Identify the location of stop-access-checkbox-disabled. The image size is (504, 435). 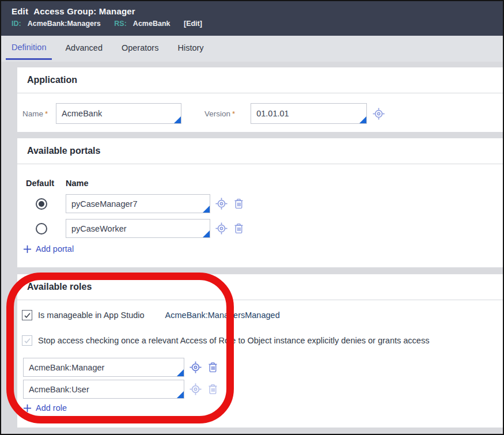
(27, 341).